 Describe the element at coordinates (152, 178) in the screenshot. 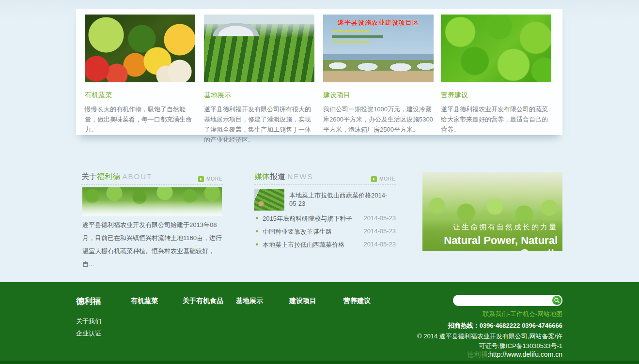

I see `about-header: 关于福利德 ABOUT MORE` at that location.